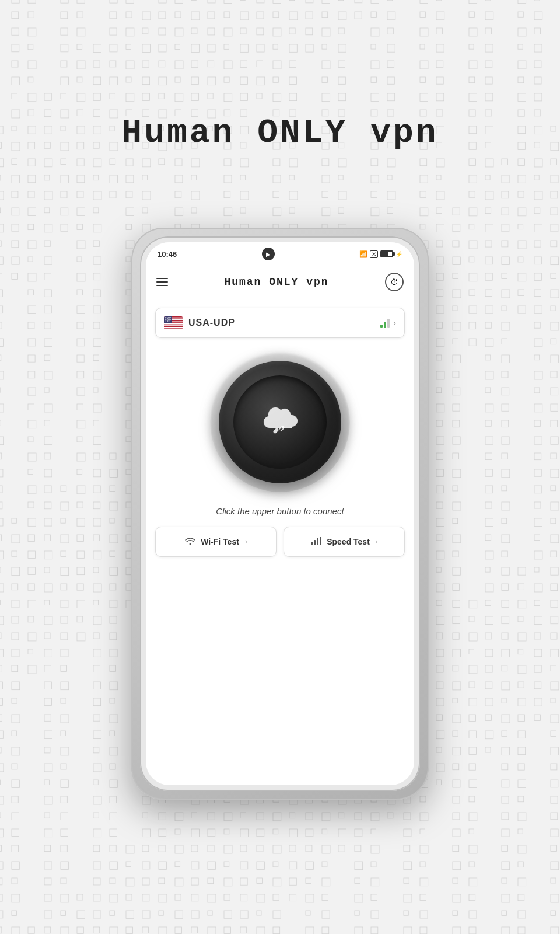 The width and height of the screenshot is (560, 934). What do you see at coordinates (385, 254) in the screenshot?
I see `battery-fill` at bounding box center [385, 254].